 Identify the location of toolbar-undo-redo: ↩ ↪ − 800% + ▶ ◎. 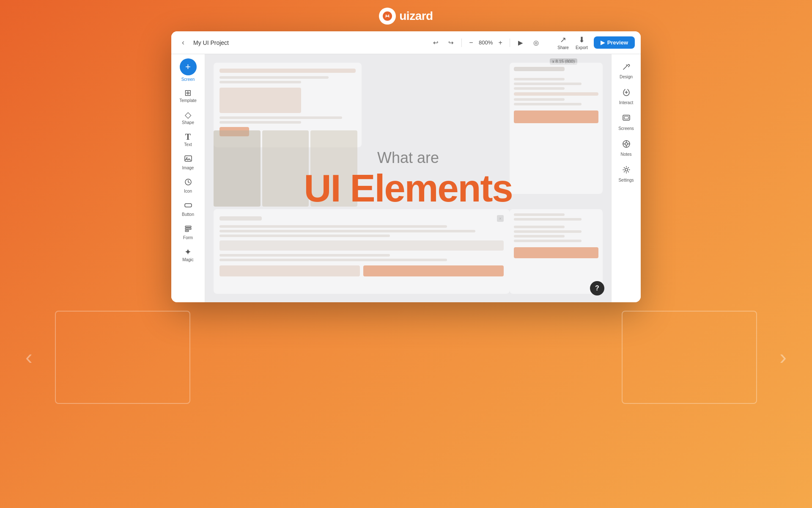
(486, 43).